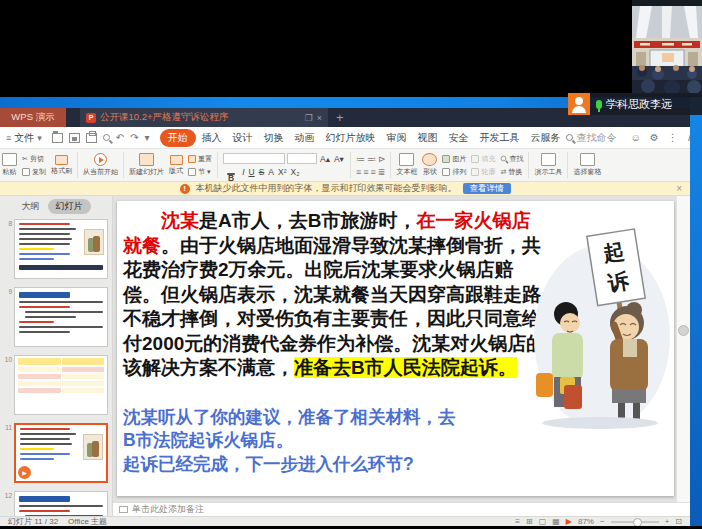 This screenshot has height=529, width=702. I want to click on format-button: U, so click(252, 172).